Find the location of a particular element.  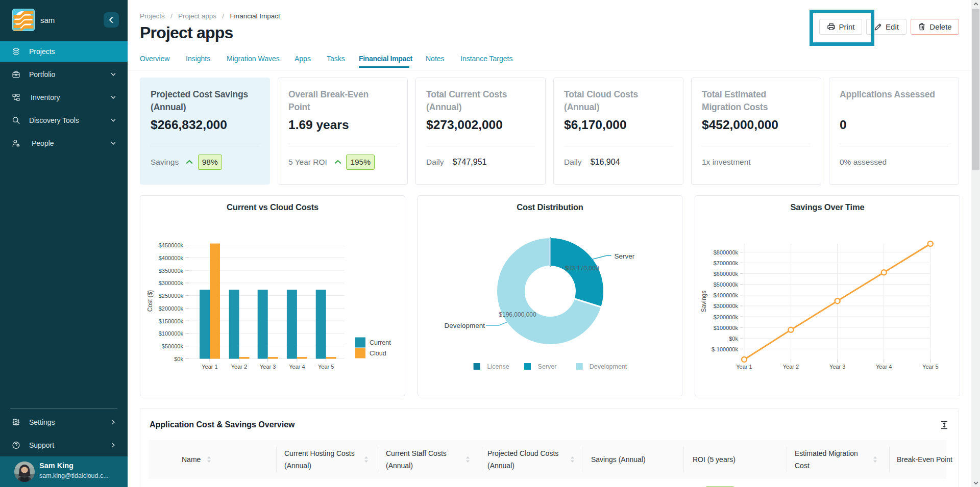

svg-text: $250000k is located at coordinates (172, 296).